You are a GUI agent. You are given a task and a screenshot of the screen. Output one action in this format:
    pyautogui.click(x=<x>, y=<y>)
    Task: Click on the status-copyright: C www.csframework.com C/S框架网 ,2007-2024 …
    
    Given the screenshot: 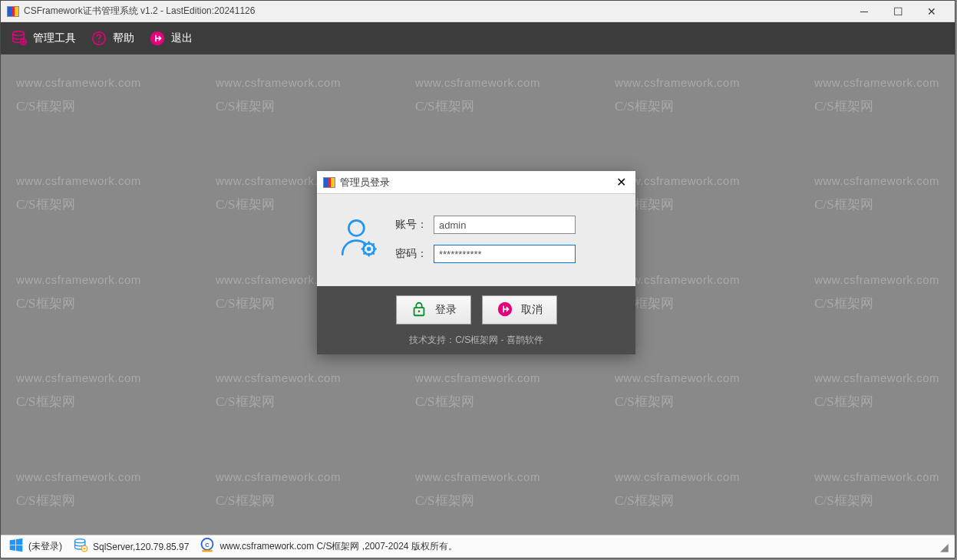 What is the action you would take?
    pyautogui.click(x=328, y=546)
    